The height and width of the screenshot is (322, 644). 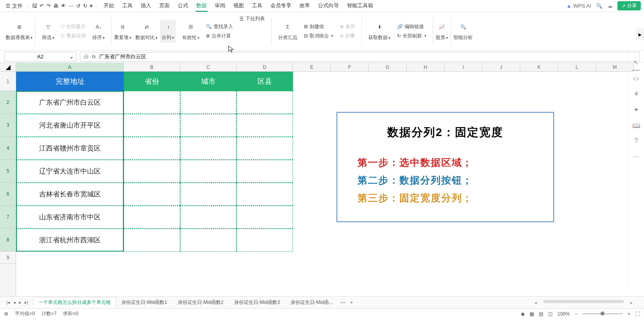 I want to click on horizontal-scrollbar: ◂▸, so click(x=588, y=303).